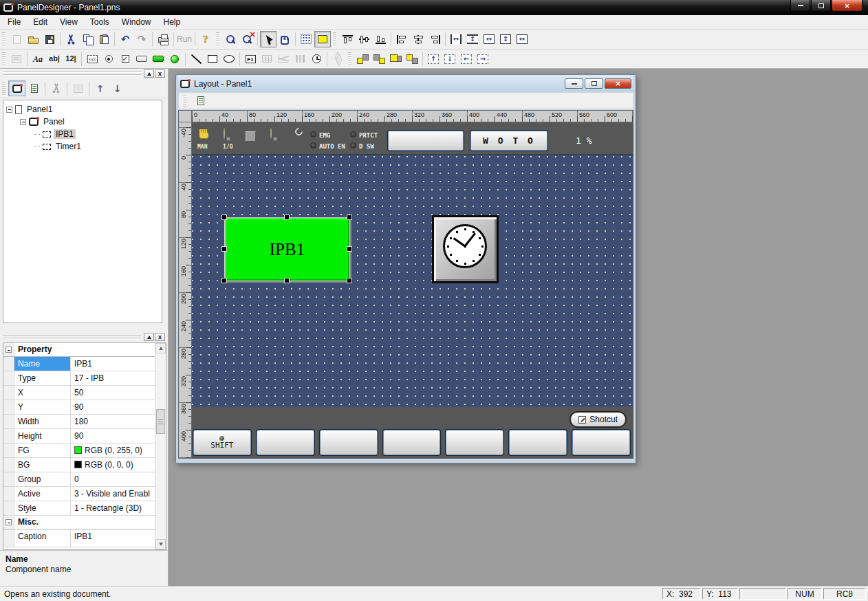 The width and height of the screenshot is (868, 601). Describe the element at coordinates (224, 249) in the screenshot. I see `selection-handle-w` at that location.